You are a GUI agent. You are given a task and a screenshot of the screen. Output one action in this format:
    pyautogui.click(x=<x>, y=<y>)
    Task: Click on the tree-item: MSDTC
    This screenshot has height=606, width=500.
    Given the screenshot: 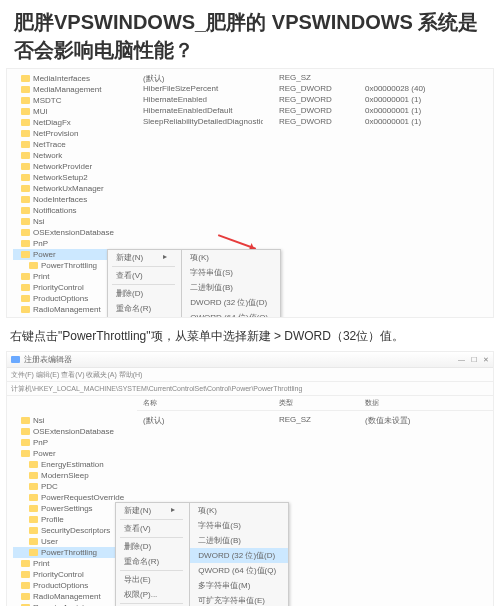 What is the action you would take?
    pyautogui.click(x=75, y=100)
    